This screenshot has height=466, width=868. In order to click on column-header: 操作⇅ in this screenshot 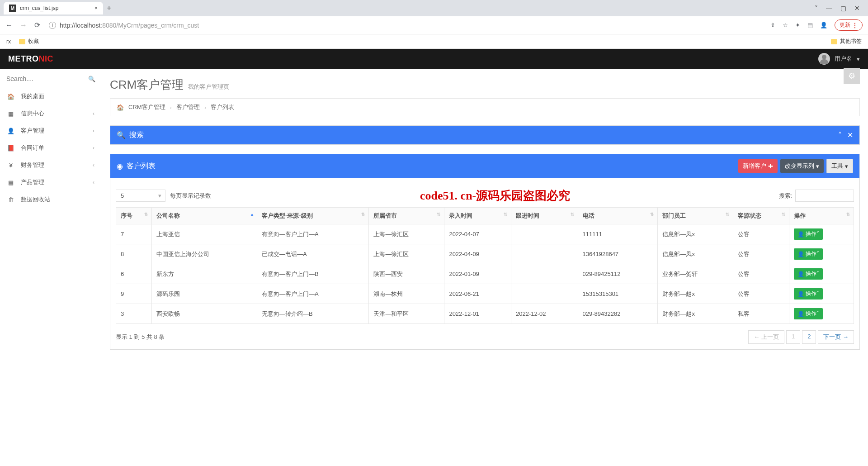, I will do `click(821, 216)`.